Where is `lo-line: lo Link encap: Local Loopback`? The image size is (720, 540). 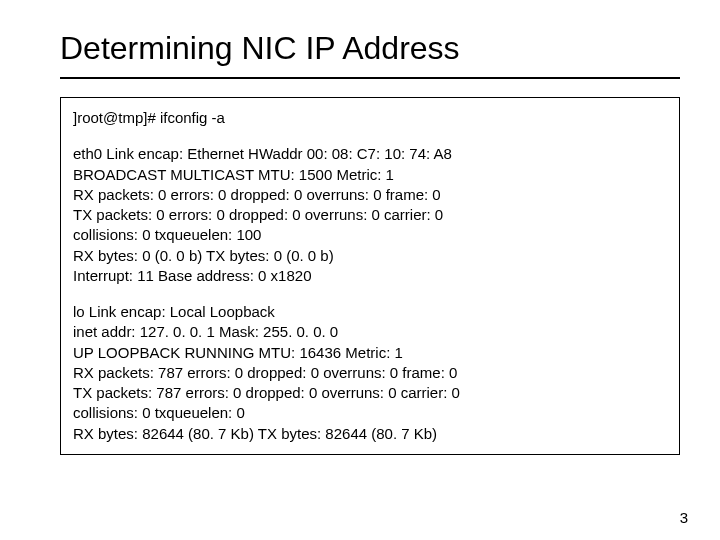 lo-line: lo Link encap: Local Loopback is located at coordinates (370, 312).